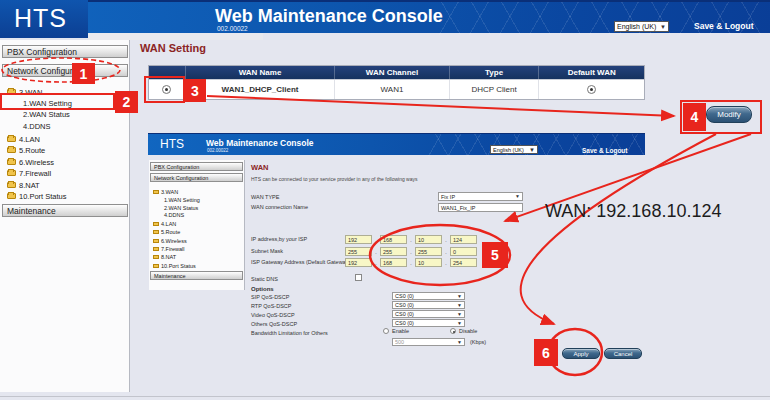 The image size is (770, 400). What do you see at coordinates (428, 314) in the screenshot?
I see `video-qos-select: CS0 (0) ▼` at bounding box center [428, 314].